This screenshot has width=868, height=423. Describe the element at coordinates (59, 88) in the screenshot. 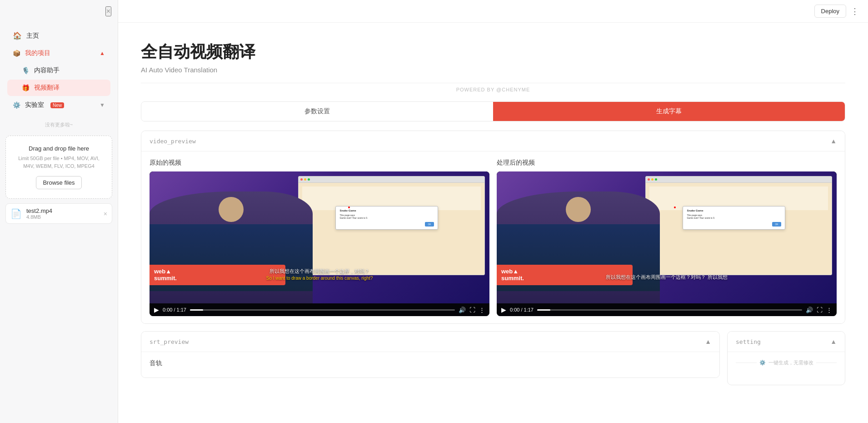

I see `sidebar-item-video-translate: 🎁 视频翻译` at that location.